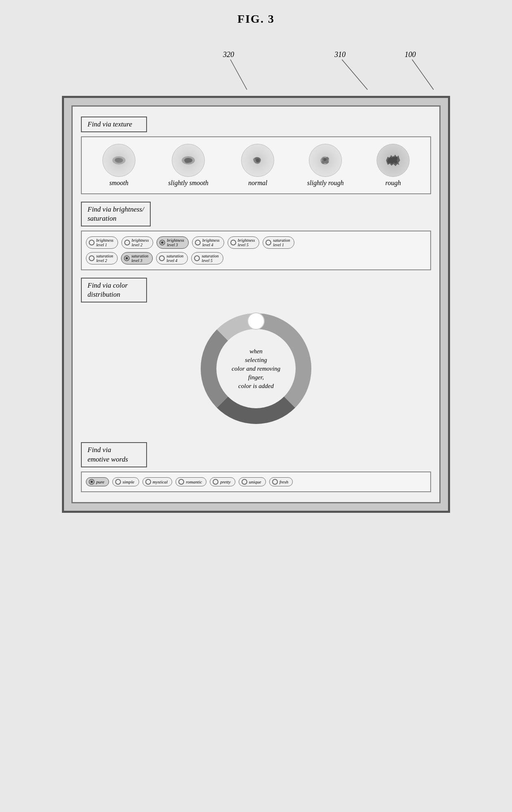 Image resolution: width=512 pixels, height=812 pixels. I want to click on radio-pure, so click(92, 482).